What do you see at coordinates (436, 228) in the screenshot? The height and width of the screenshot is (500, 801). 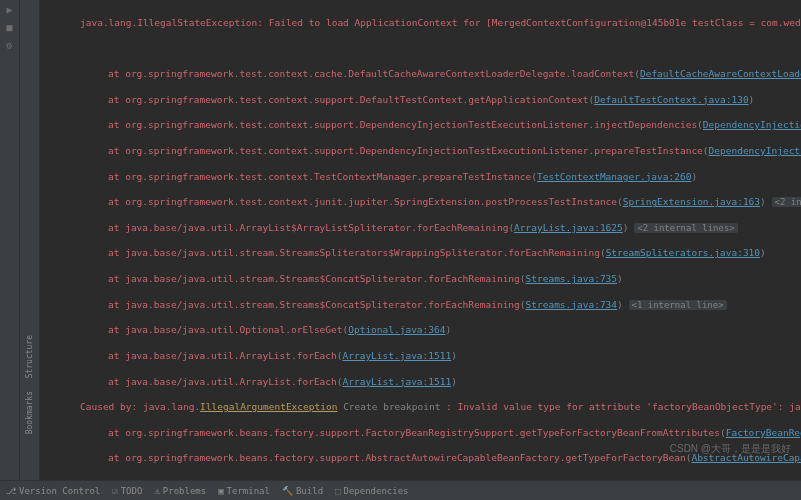 I see `stack-frame: at java.base/java.util.ArrayList$ArrayLi…` at bounding box center [436, 228].